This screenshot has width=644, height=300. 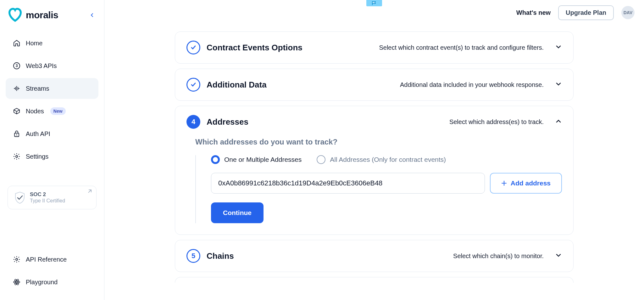 What do you see at coordinates (263, 160) in the screenshot?
I see `radio-label: One or Multiple Addresses` at bounding box center [263, 160].